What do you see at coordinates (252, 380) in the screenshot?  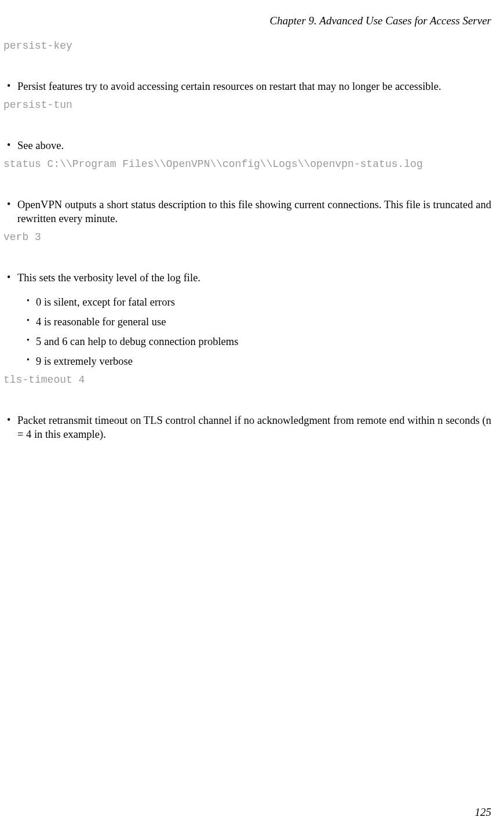 I see `code-tls-timeout: tls-timeout 4` at bounding box center [252, 380].